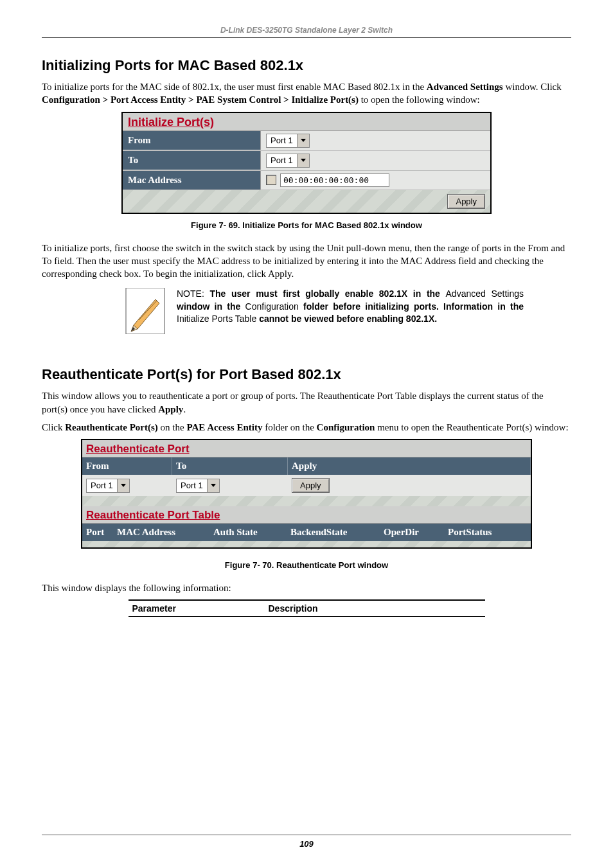 The height and width of the screenshot is (868, 613). What do you see at coordinates (161, 532) in the screenshot?
I see `col-mac: MAC Address` at bounding box center [161, 532].